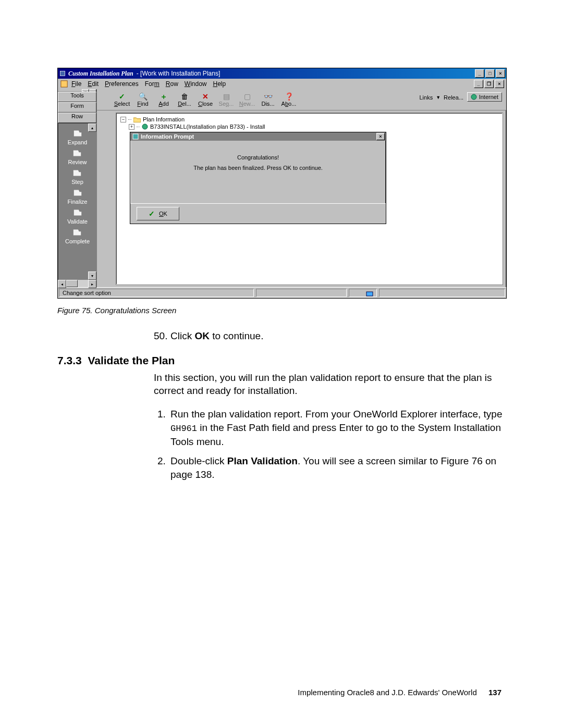 The width and height of the screenshot is (563, 728). Describe the element at coordinates (301, 100) in the screenshot. I see `toolbar: ✓Select 🔍Find ＋Add 🗑Del... ✕Close ▤Seq..…` at that location.